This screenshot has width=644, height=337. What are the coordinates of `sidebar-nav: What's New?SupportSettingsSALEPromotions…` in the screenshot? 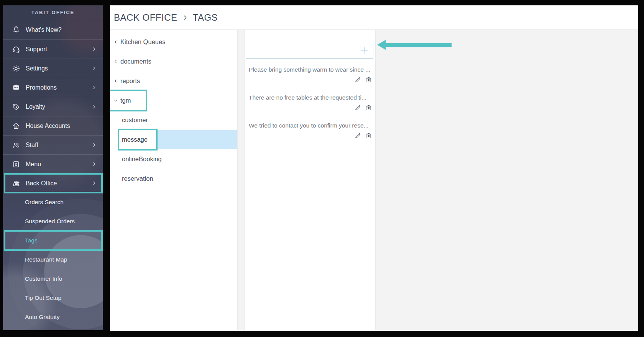 It's located at (53, 173).